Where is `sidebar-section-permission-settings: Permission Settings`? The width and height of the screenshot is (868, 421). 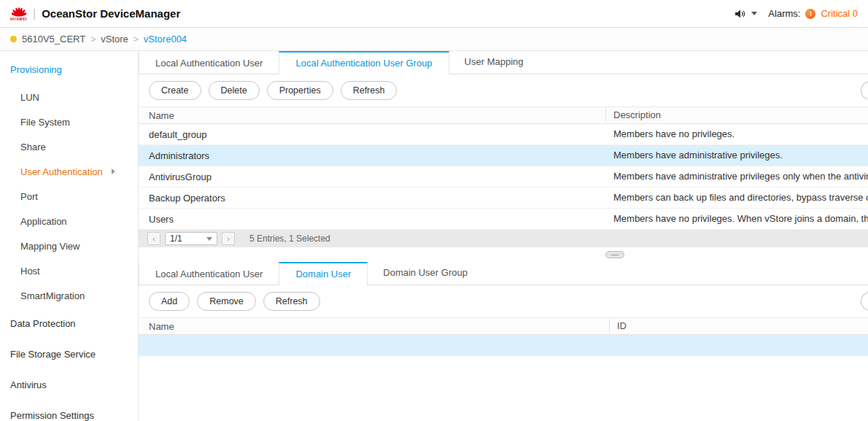 sidebar-section-permission-settings: Permission Settings is located at coordinates (69, 410).